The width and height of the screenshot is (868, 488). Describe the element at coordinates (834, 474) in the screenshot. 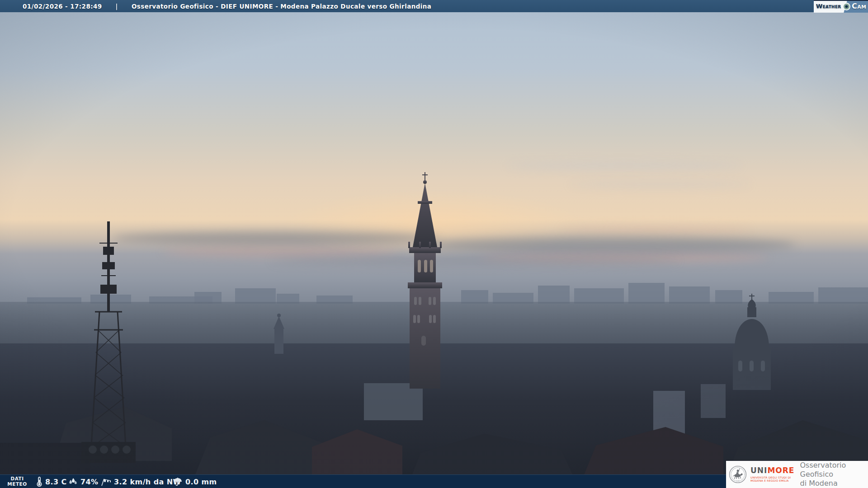

I see `observatory-name: Osservatorio Geofisico di Modena` at that location.